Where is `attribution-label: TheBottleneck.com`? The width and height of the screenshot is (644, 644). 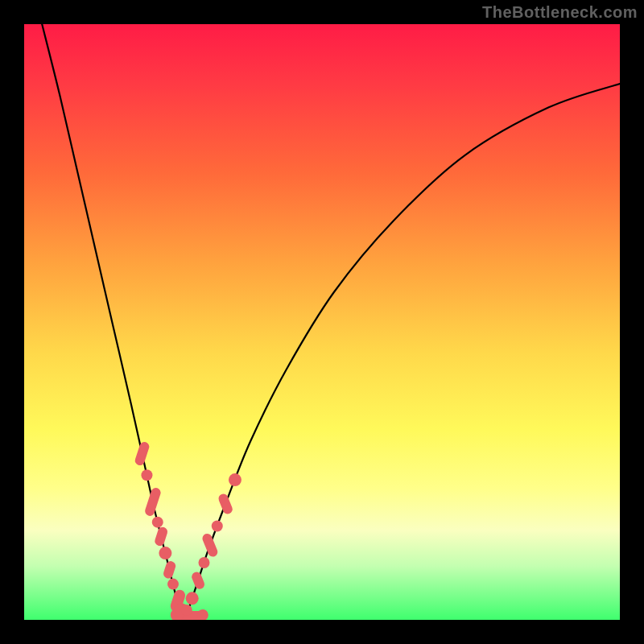 attribution-label: TheBottleneck.com is located at coordinates (560, 13).